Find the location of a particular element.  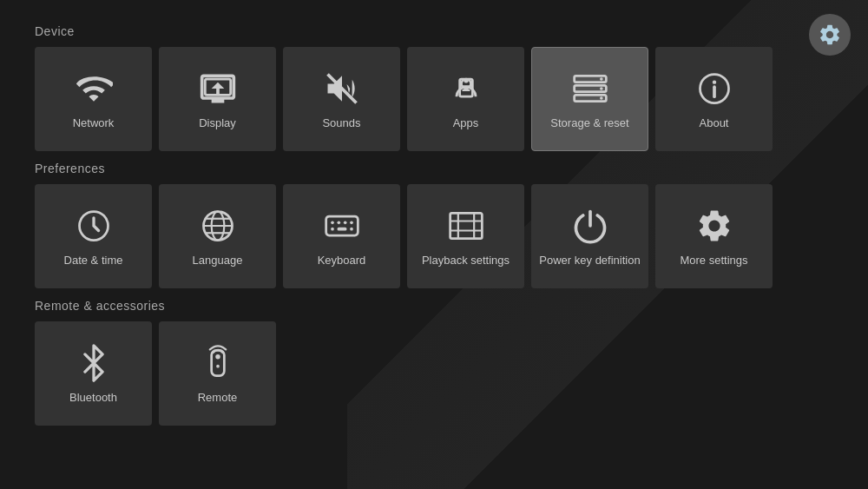

tile-keyboard-label: Keyboard is located at coordinates (342, 261).